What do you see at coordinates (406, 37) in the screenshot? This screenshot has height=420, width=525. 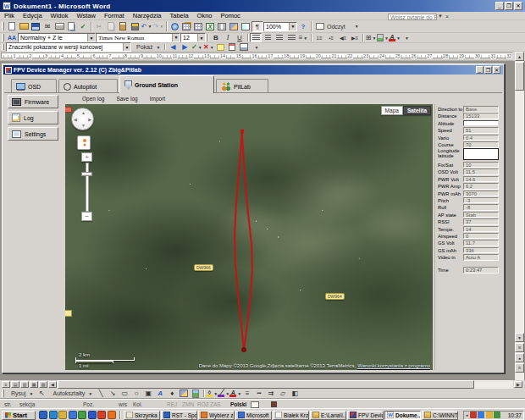 I see `toolbar-options-icon: ▼` at bounding box center [406, 37].